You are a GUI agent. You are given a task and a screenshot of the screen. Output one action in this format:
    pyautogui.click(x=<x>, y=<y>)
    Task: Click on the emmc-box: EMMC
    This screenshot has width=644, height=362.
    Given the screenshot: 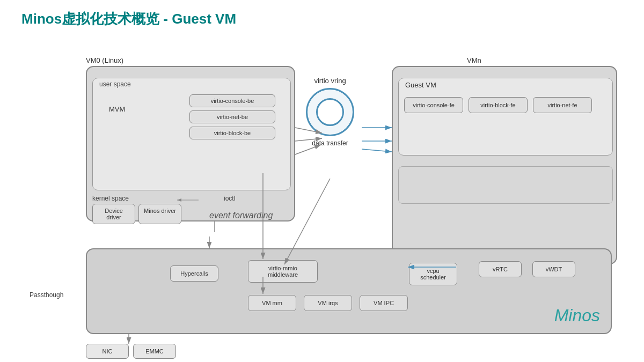 What is the action you would take?
    pyautogui.click(x=155, y=351)
    